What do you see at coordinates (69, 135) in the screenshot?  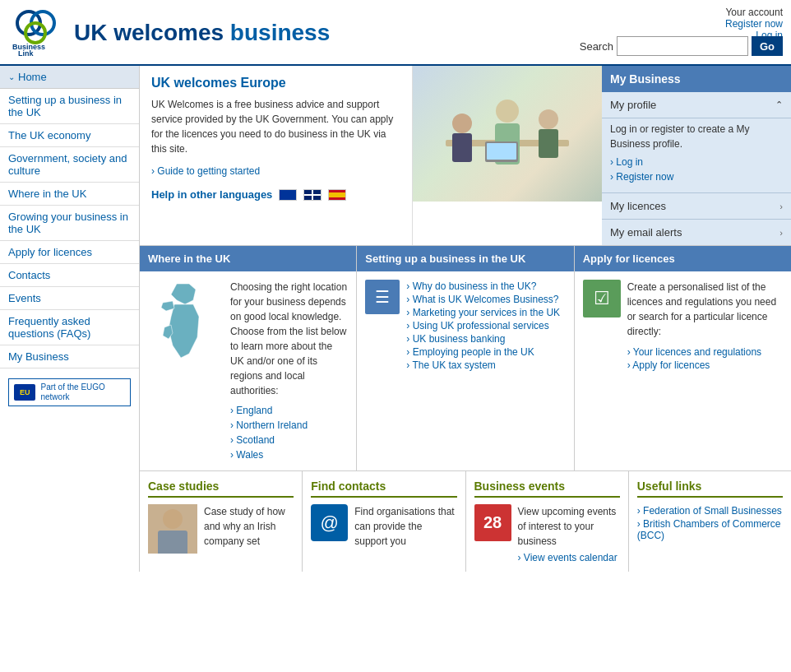 I see `sidebar-link-economy: The UK economy` at bounding box center [69, 135].